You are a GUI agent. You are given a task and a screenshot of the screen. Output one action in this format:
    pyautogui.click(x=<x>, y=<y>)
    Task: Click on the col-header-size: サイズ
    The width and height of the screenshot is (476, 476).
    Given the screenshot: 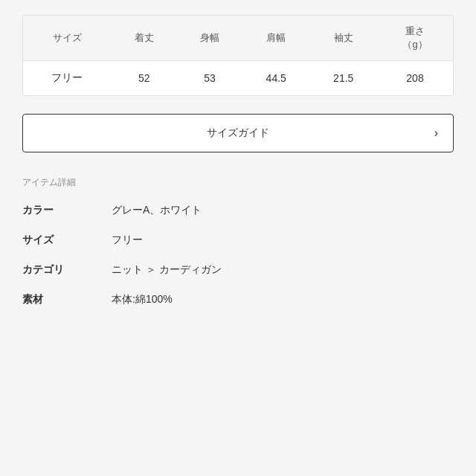 What is the action you would take?
    pyautogui.click(x=67, y=39)
    